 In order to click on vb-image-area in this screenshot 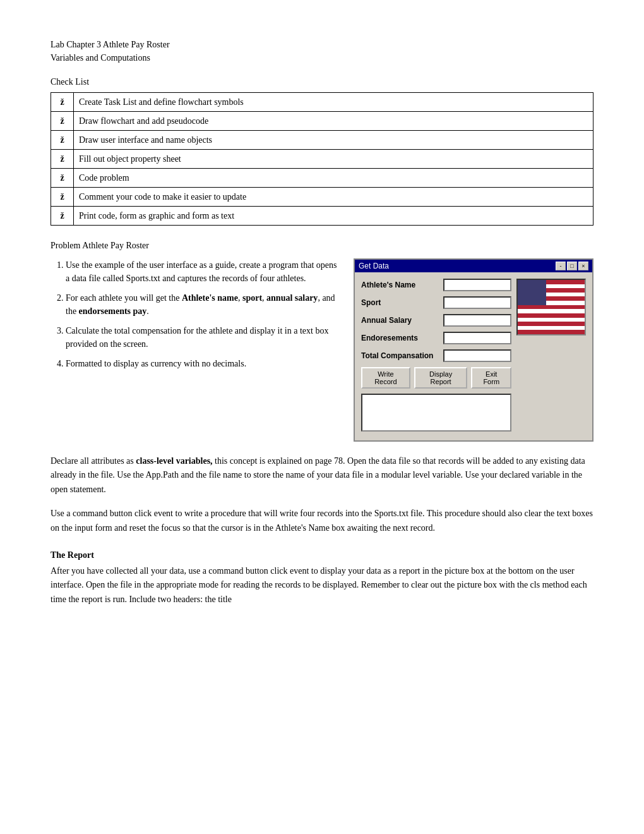, I will do `click(551, 356)`.